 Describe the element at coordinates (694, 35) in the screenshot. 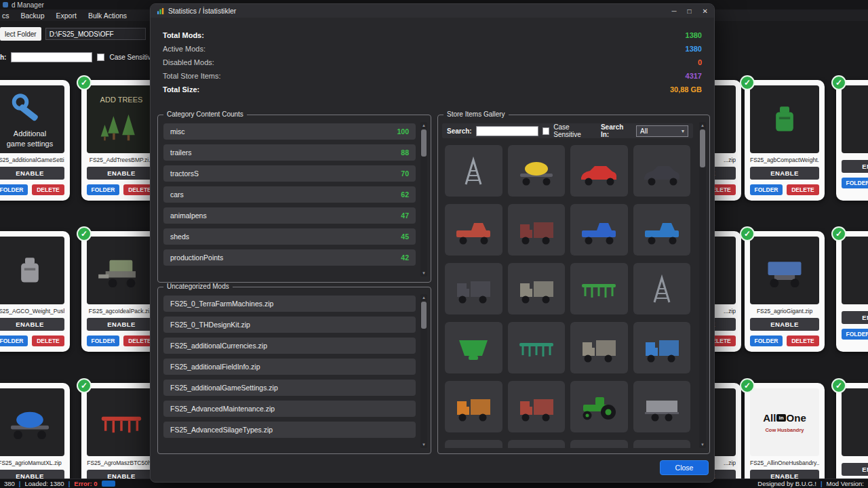

I see `stat-value: 1380` at that location.